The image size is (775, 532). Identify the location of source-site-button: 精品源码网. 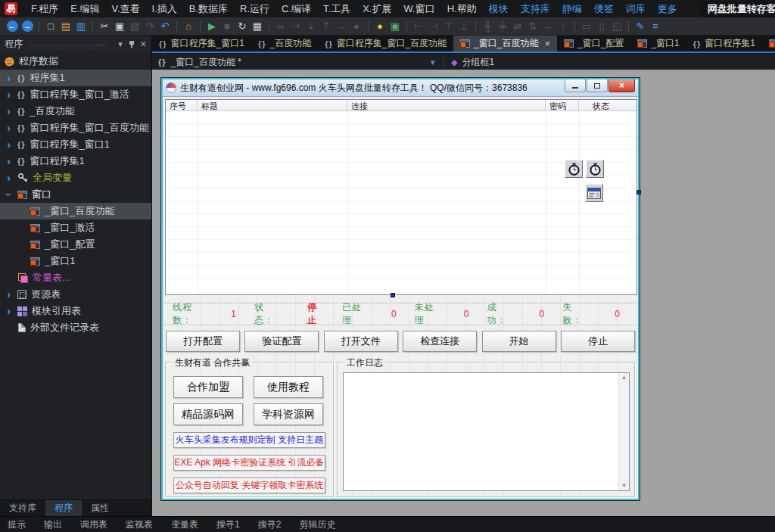
(208, 415).